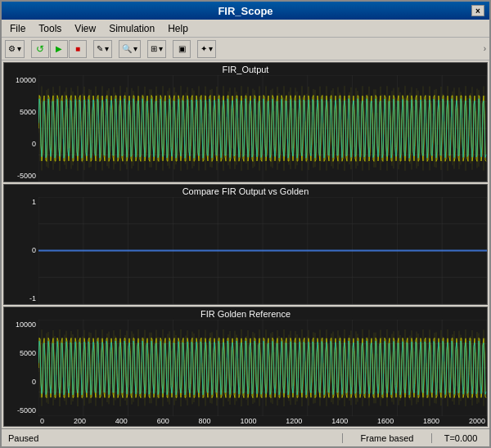 The image size is (491, 448). I want to click on run-button: ↺, so click(40, 49).